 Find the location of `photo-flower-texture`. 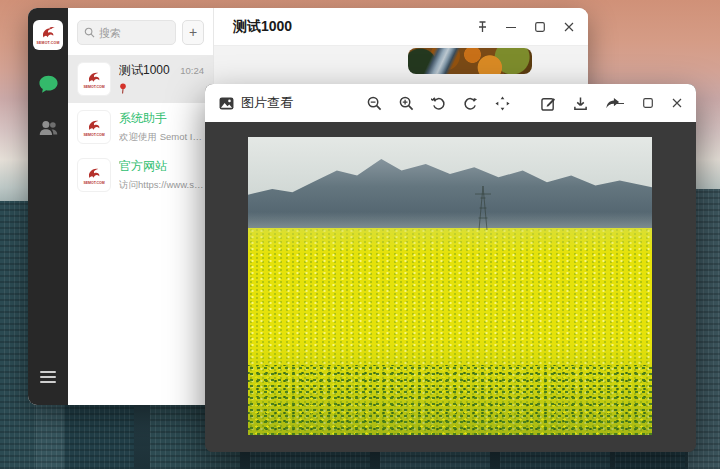

photo-flower-texture is located at coordinates (450, 400).